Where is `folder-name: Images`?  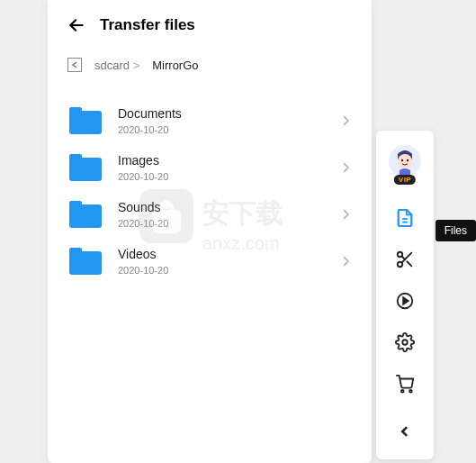 folder-name: Images is located at coordinates (229, 160).